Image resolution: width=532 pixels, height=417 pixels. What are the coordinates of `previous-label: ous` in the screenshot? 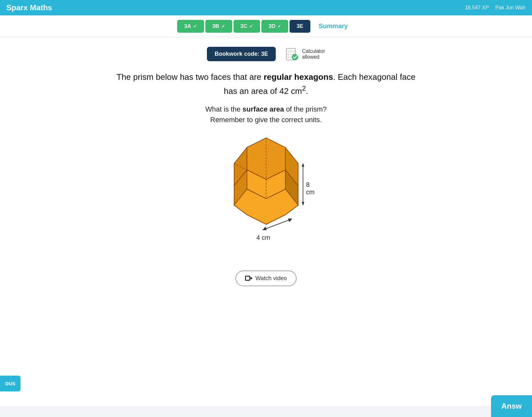 It's located at (10, 383).